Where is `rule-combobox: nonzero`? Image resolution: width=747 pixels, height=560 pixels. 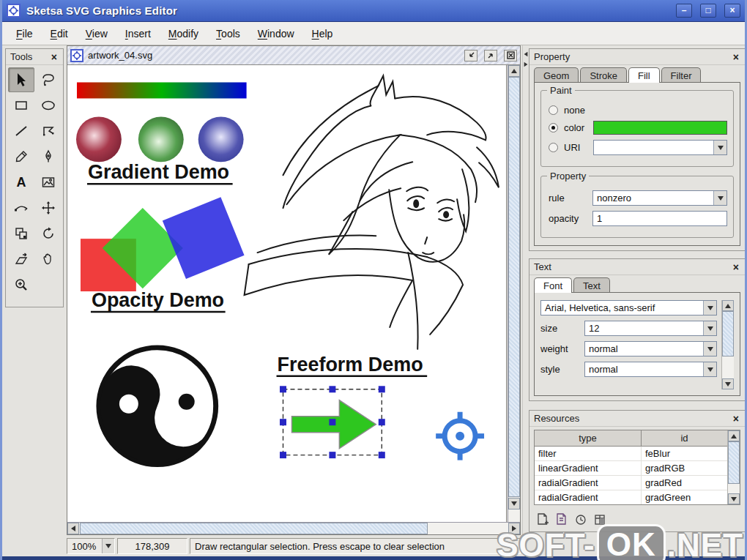 rule-combobox: nonzero is located at coordinates (660, 198).